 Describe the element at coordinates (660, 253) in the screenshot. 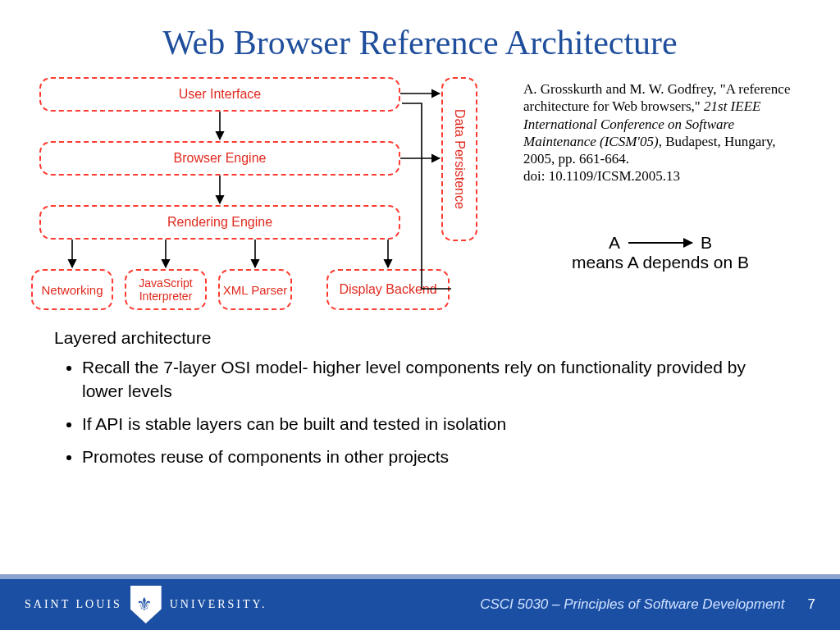

I see `legend: A B means A depends on B` at that location.